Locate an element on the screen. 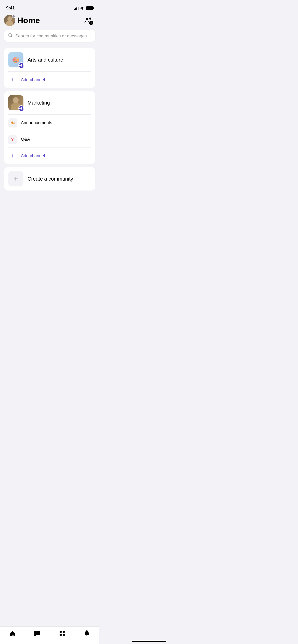  create-community-card: + Create a community is located at coordinates (50, 179).